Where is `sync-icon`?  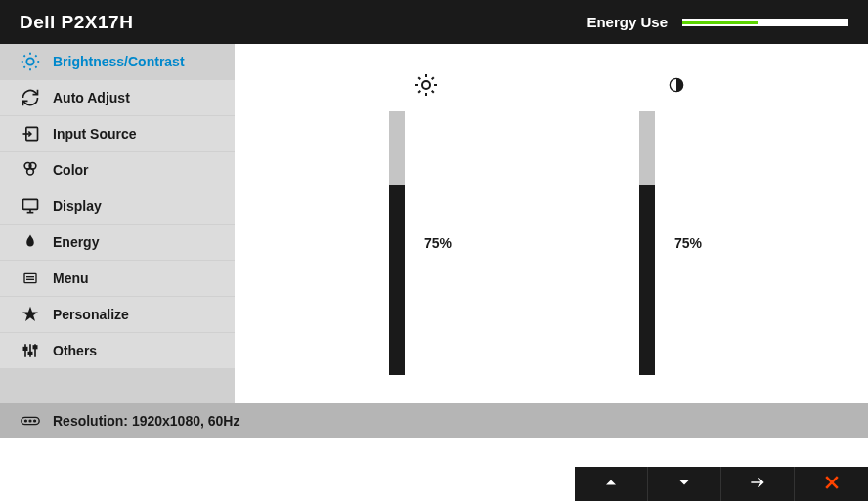
sync-icon is located at coordinates (30, 98).